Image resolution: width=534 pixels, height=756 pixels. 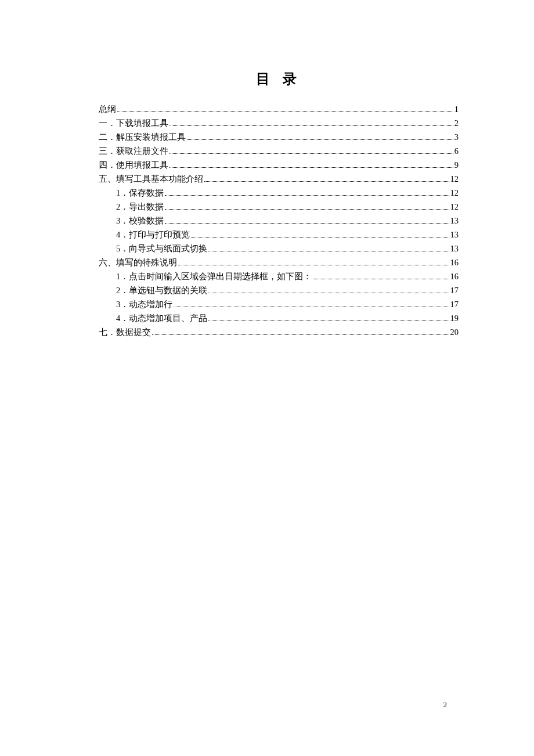 What do you see at coordinates (279, 165) in the screenshot?
I see `toc-entry: 四．使用填报工具9` at bounding box center [279, 165].